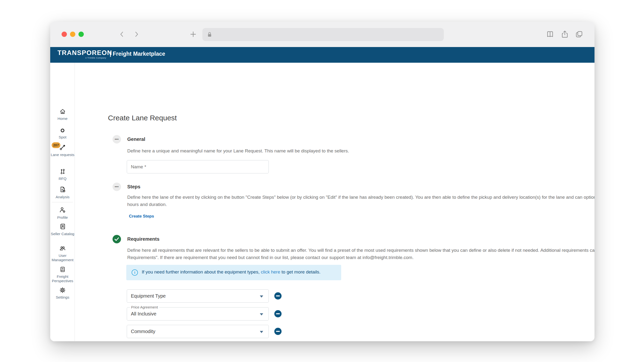 Image resolution: width=644 pixels, height=362 pixels. I want to click on sidebar-item-freight-perspectives: Freight Perspectives, so click(62, 275).